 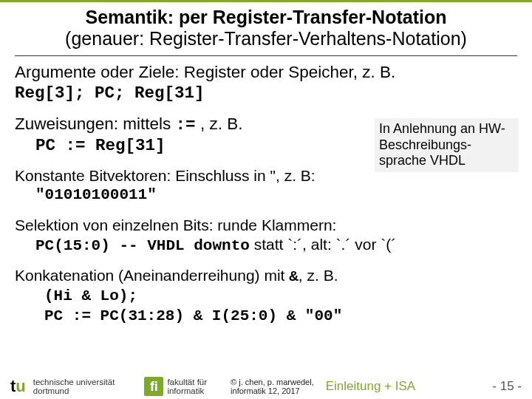 What do you see at coordinates (266, 195) in the screenshot?
I see `const-example: "01010100011"` at bounding box center [266, 195].